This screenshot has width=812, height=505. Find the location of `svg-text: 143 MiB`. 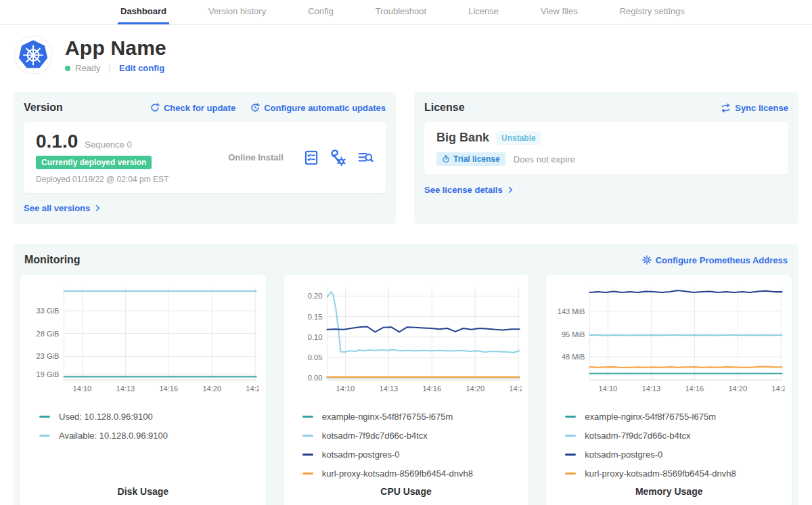

svg-text: 143 MiB is located at coordinates (571, 311).